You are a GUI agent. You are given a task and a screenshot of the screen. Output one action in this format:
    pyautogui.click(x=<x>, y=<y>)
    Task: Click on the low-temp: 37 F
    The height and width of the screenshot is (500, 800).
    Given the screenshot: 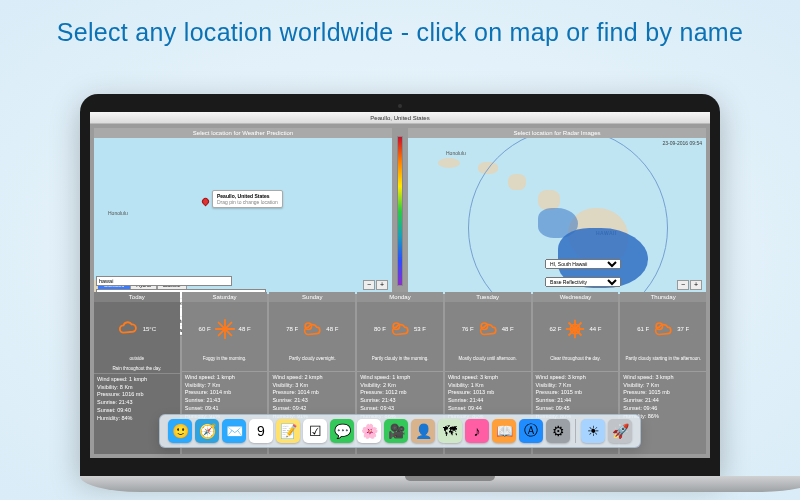 What is the action you would take?
    pyautogui.click(x=683, y=329)
    